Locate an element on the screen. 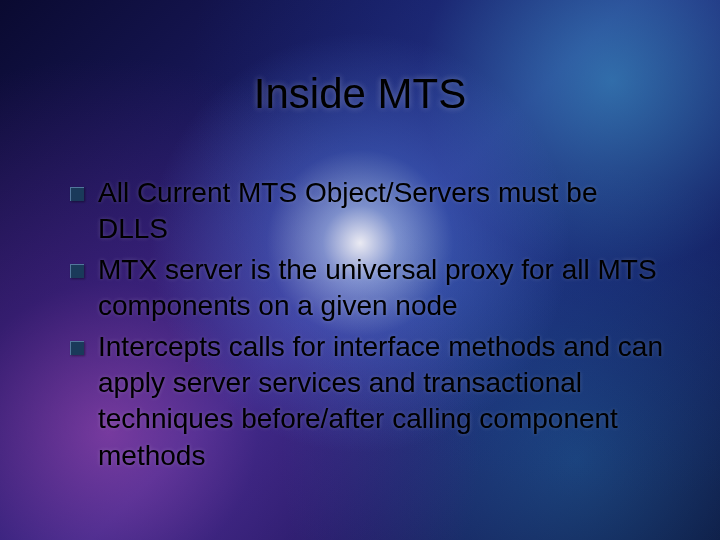 Image resolution: width=720 pixels, height=540 pixels. list-item: MTX server is the universal proxy for al… is located at coordinates (370, 288).